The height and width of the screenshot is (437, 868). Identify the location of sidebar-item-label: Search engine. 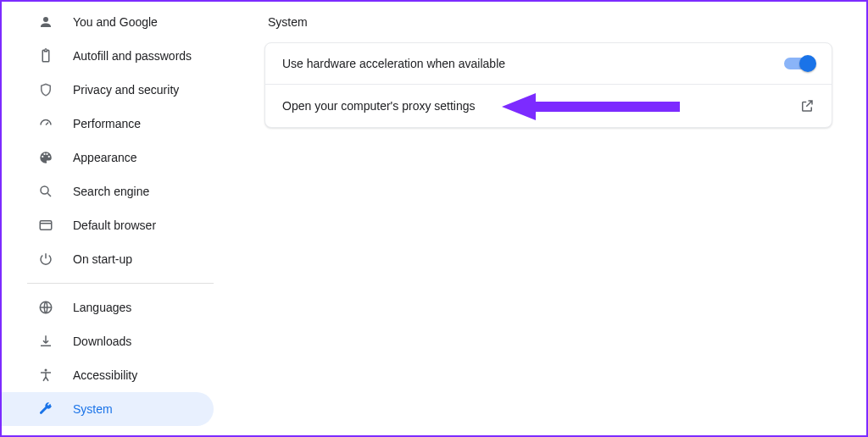
(111, 191).